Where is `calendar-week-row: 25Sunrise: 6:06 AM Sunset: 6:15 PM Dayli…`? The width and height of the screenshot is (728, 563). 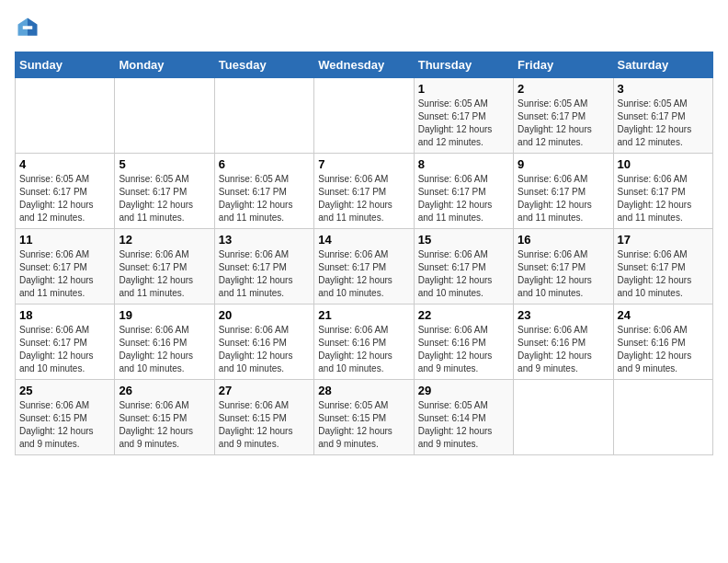
calendar-week-row: 25Sunrise: 6:06 AM Sunset: 6:15 PM Dayli… is located at coordinates (364, 418).